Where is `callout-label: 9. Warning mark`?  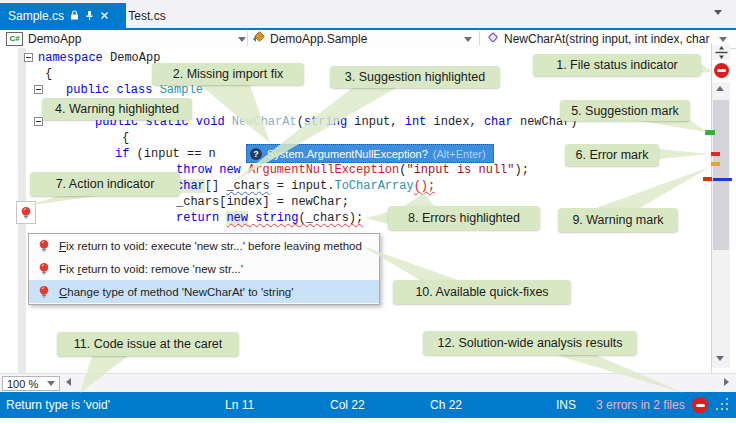
callout-label: 9. Warning mark is located at coordinates (618, 220).